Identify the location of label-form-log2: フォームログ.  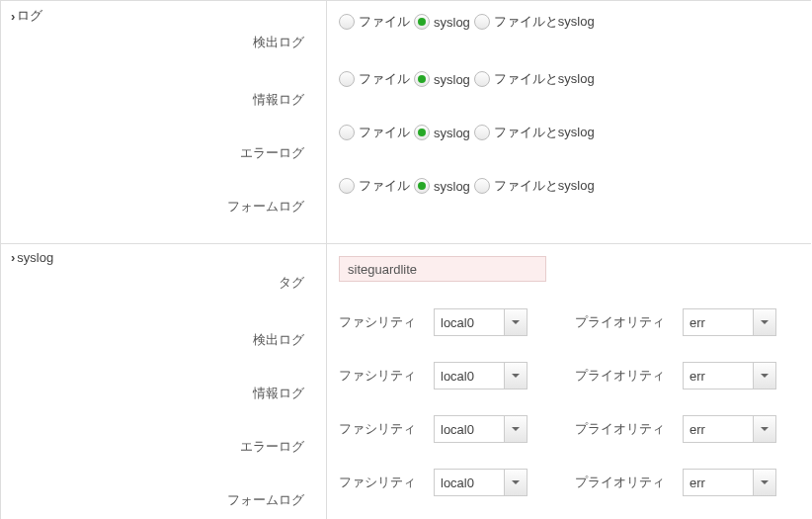
(164, 500).